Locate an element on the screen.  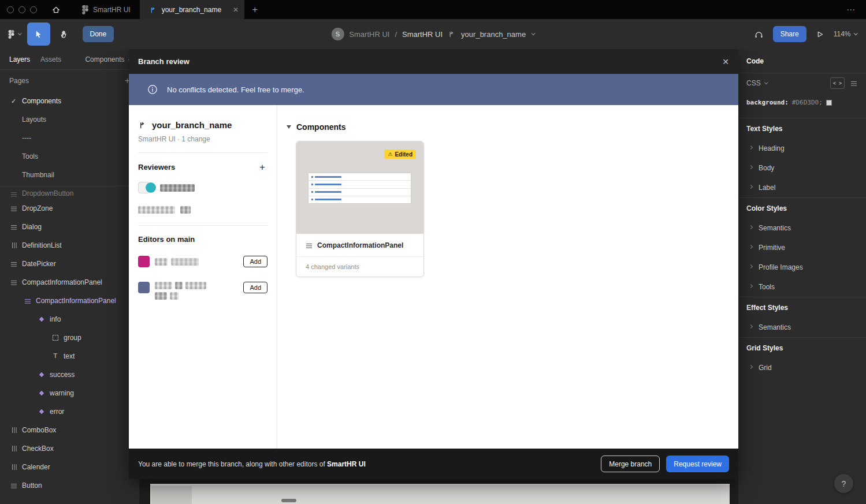
page-item-layouts: Layouts is located at coordinates (69, 120).